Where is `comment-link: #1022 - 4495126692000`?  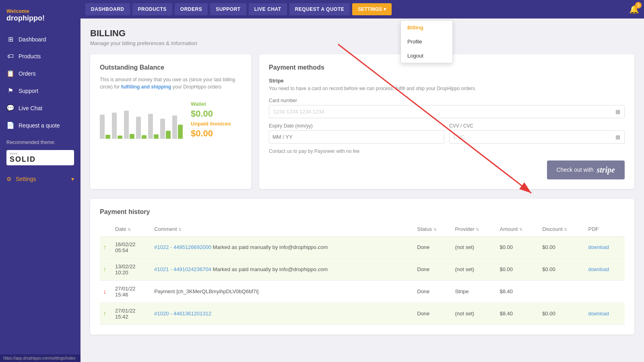 comment-link: #1022 - 4495126692000 is located at coordinates (183, 247).